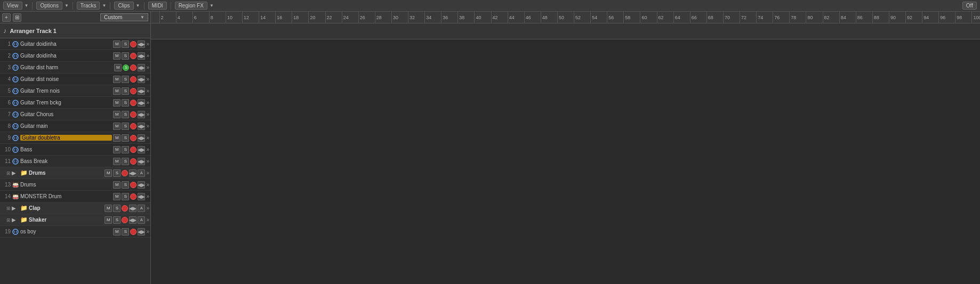 Image resolution: width=980 pixels, height=284 pixels. Describe the element at coordinates (6, 18) in the screenshot. I see `add-track-button: +` at that location.